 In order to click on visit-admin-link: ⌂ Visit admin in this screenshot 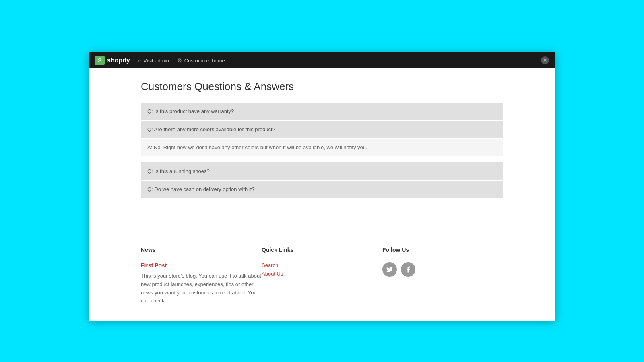, I will do `click(154, 60)`.